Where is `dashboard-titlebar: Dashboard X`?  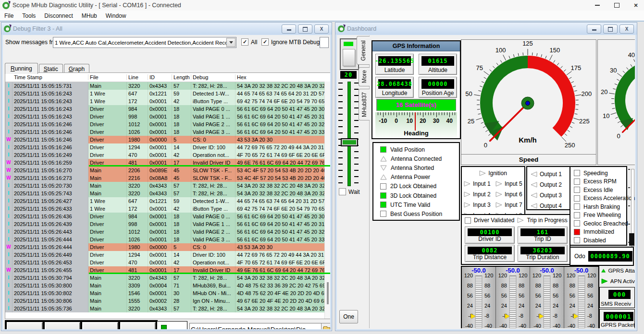
dashboard-titlebar: Dashboard X is located at coordinates (486, 29).